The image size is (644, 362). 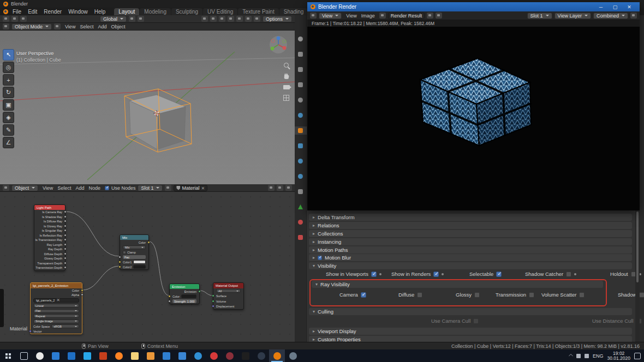 I want to click on maximize-button: ▢, so click(x=615, y=7).